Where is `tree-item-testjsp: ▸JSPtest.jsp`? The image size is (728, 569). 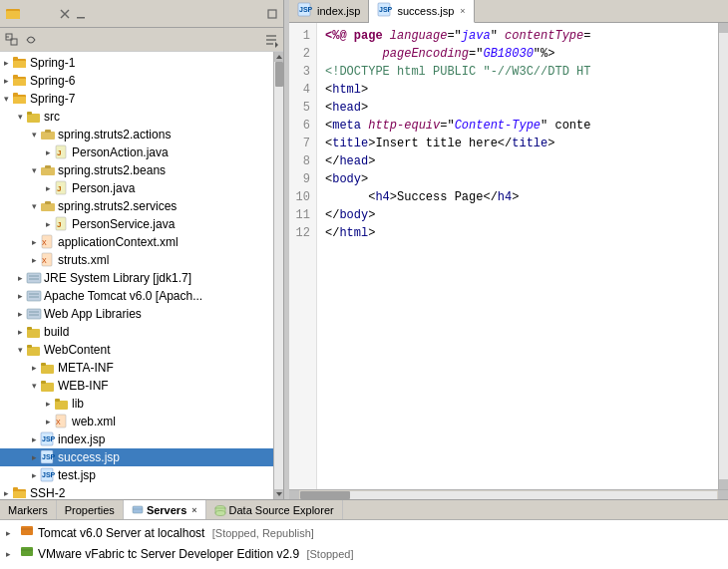 tree-item-testjsp: ▸JSPtest.jsp is located at coordinates (137, 475).